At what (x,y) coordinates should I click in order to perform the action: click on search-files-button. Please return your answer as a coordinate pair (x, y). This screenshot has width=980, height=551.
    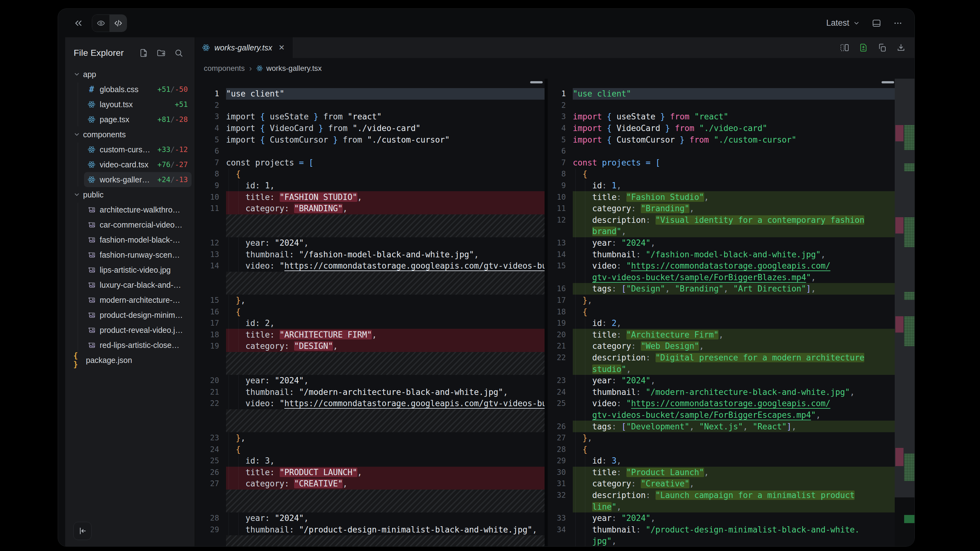
    Looking at the image, I should click on (179, 53).